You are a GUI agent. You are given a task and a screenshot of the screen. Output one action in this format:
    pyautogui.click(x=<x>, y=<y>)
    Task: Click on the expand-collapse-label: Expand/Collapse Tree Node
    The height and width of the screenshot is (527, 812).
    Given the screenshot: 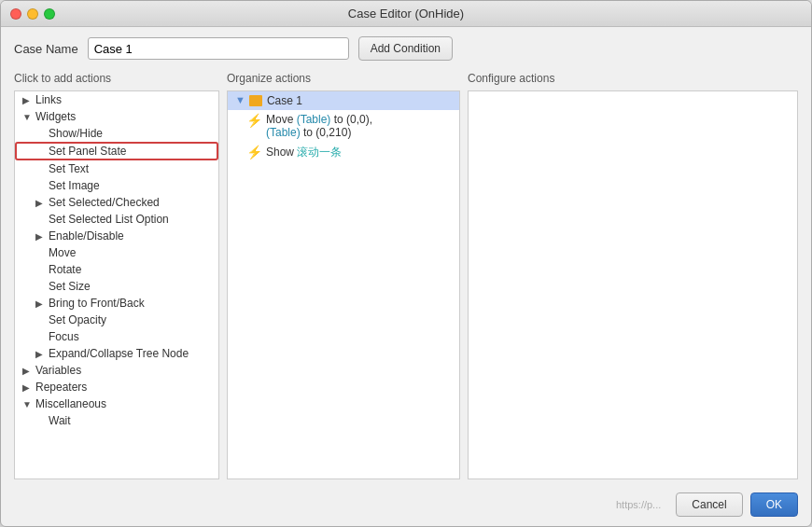 What is the action you would take?
    pyautogui.click(x=119, y=354)
    